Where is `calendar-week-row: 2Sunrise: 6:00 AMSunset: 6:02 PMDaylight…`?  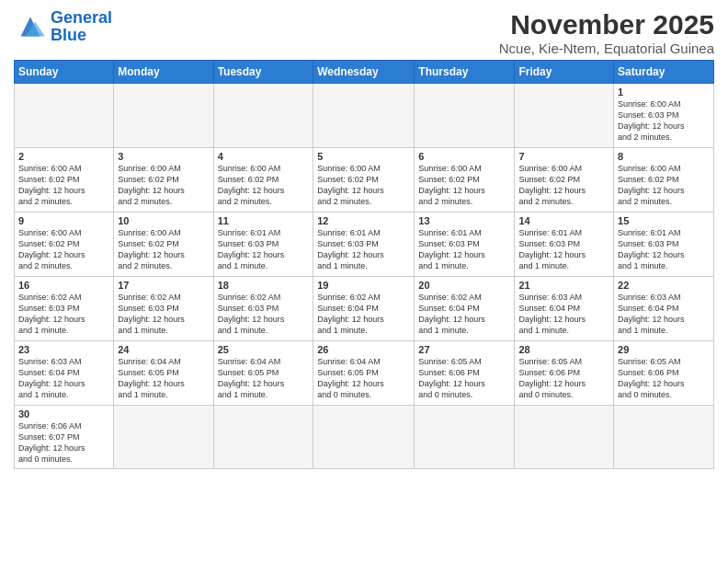 calendar-week-row: 2Sunrise: 6:00 AMSunset: 6:02 PMDaylight… is located at coordinates (364, 180).